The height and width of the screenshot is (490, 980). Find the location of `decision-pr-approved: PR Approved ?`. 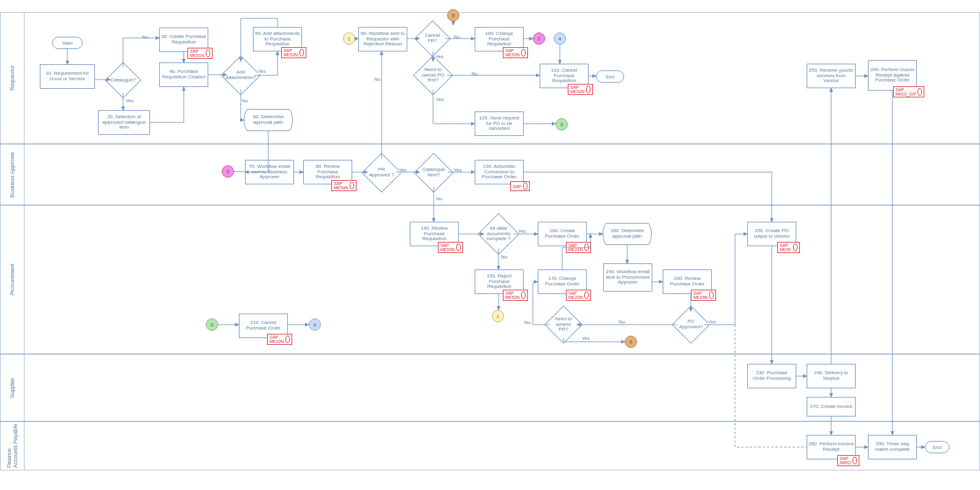

decision-pr-approved: PR Approved ? is located at coordinates (382, 173).